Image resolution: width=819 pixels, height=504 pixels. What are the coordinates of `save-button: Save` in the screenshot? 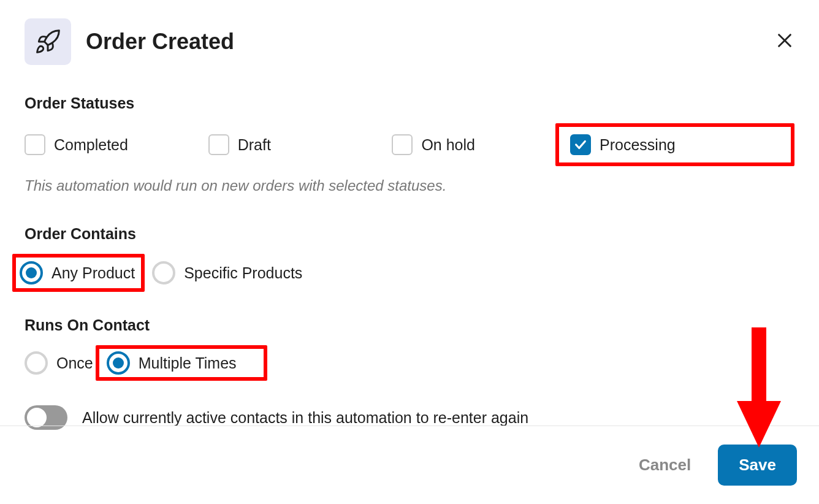 It's located at (758, 465).